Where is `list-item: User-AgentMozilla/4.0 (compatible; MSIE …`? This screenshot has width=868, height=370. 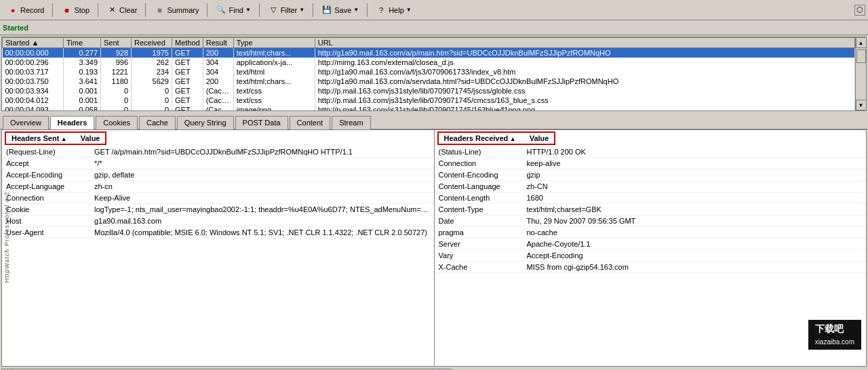
list-item: User-AgentMozilla/4.0 (compatible; MSIE … is located at coordinates (218, 233).